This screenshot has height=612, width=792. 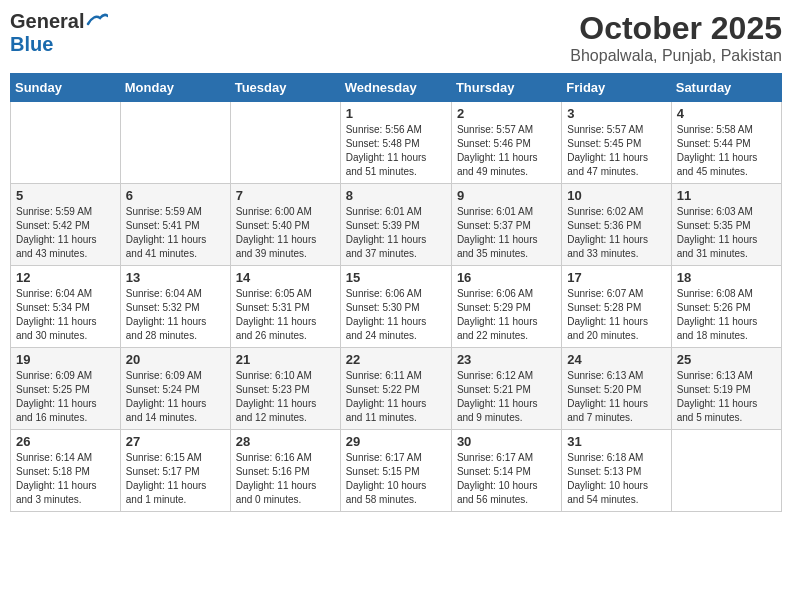 What do you see at coordinates (396, 442) in the screenshot?
I see `day-number: 29` at bounding box center [396, 442].